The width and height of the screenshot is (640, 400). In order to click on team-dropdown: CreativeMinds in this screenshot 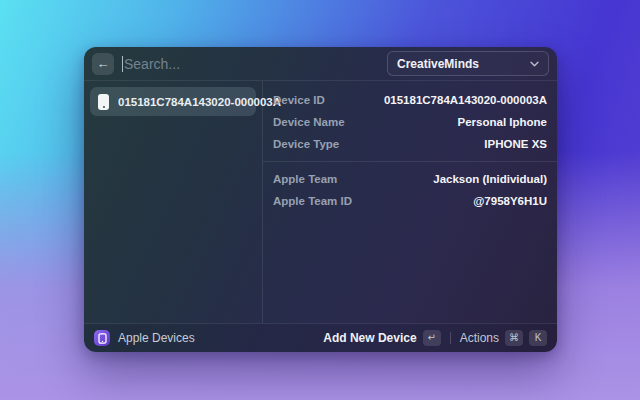, I will do `click(468, 64)`.